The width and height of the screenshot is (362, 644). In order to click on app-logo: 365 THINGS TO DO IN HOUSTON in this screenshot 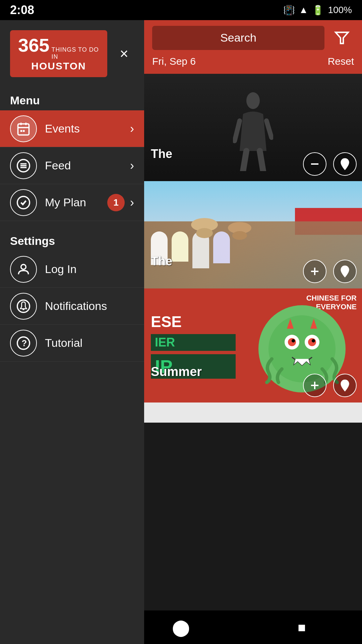, I will do `click(59, 54)`.